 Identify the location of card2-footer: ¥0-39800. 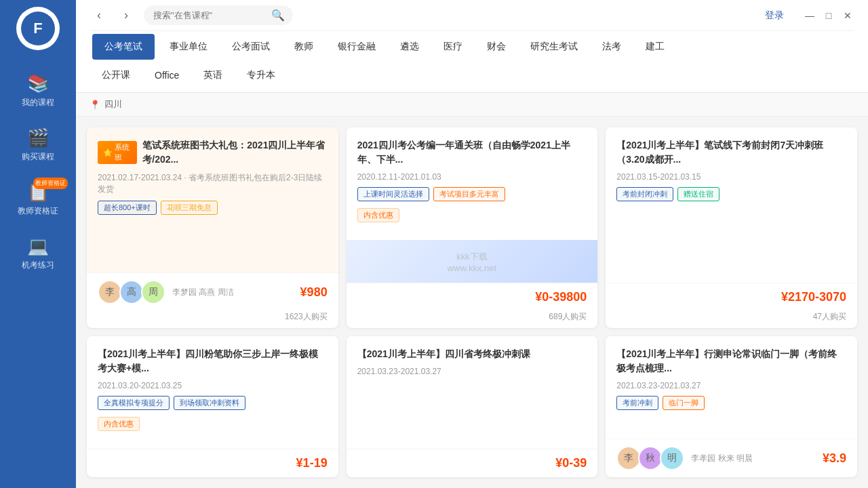
(472, 297).